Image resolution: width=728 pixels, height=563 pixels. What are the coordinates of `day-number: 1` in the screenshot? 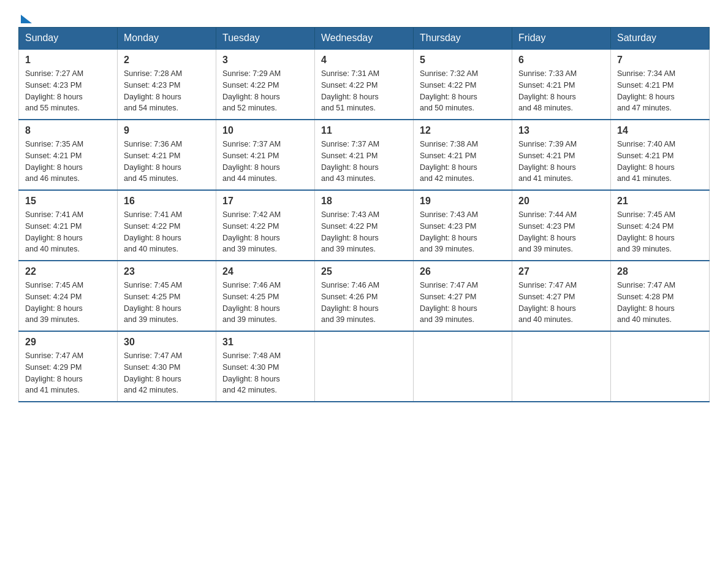 It's located at (68, 60).